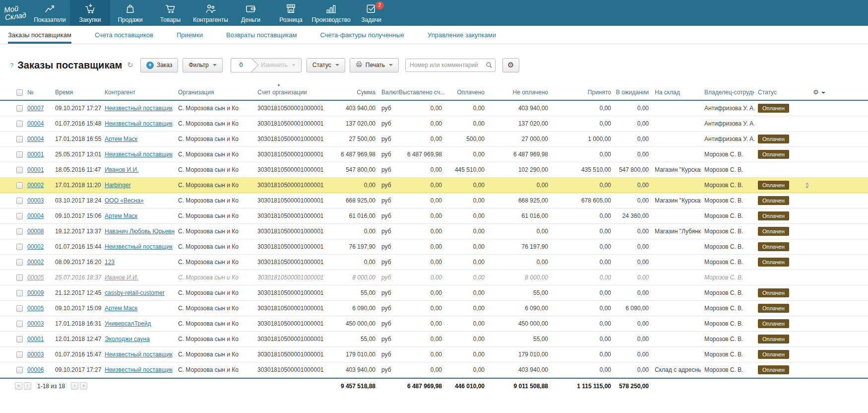 This screenshot has width=868, height=413. Describe the element at coordinates (388, 92) in the screenshot. I see `column-header-7: Валюта` at that location.